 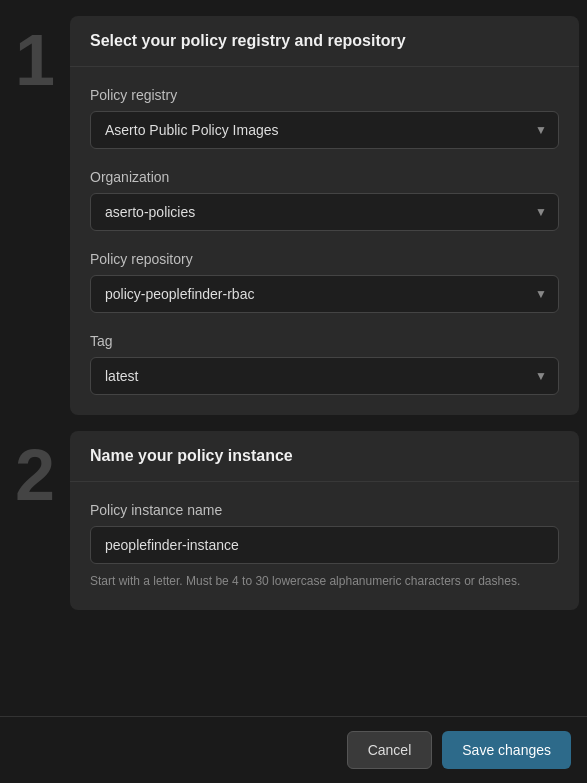 I want to click on policy-instance-name-label: Policy instance name, so click(x=324, y=510).